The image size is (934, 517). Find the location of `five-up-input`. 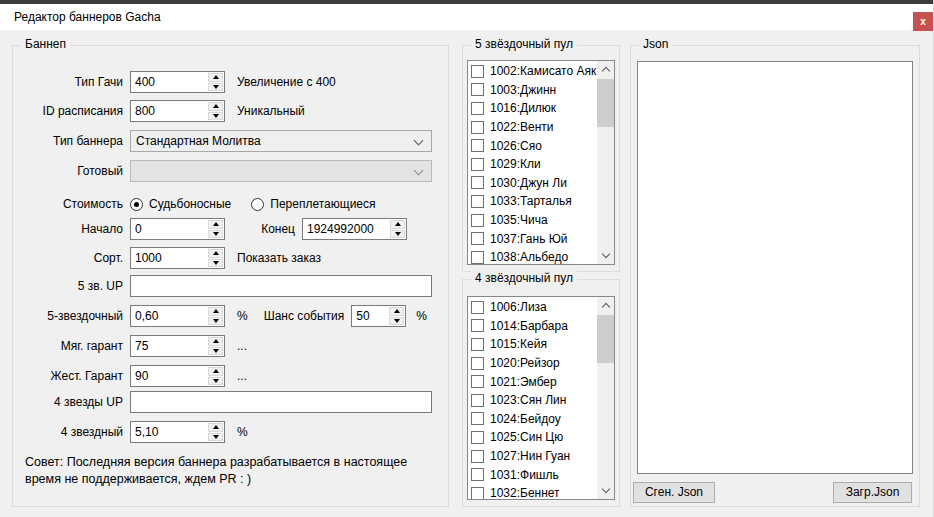

five-up-input is located at coordinates (281, 286).